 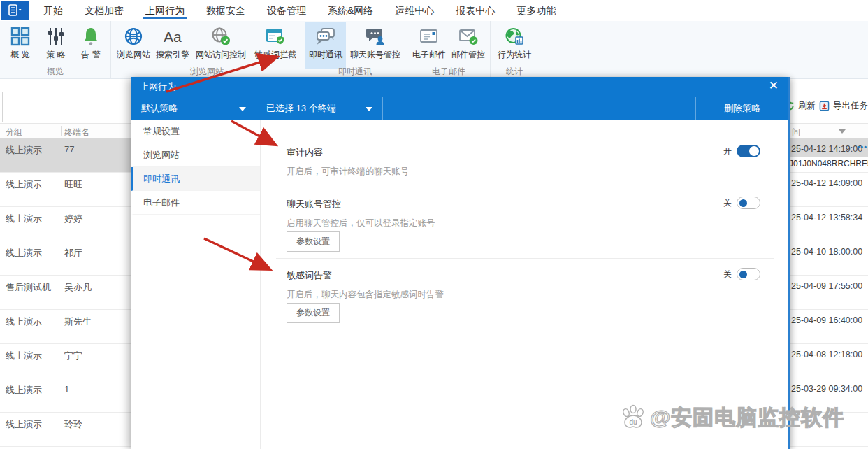 What do you see at coordinates (66, 190) in the screenshot?
I see `table-row: 线上演示 旺旺` at bounding box center [66, 190].